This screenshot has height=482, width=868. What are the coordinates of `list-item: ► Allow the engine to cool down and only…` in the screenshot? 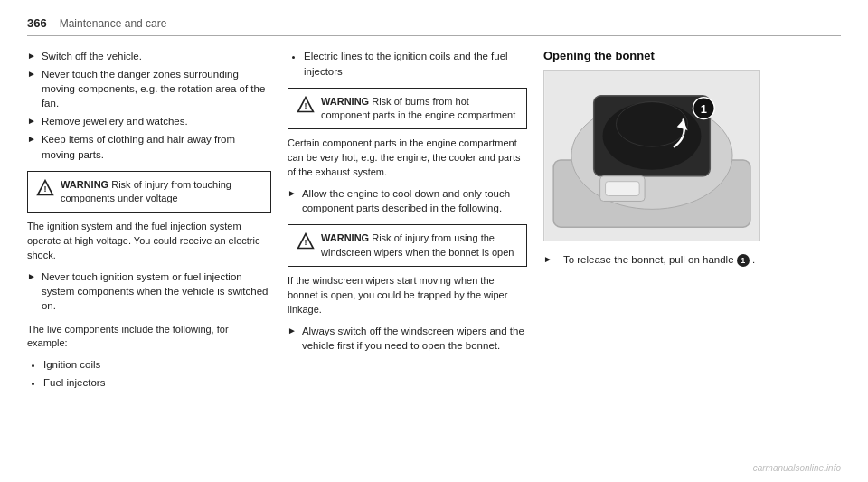 It's located at (407, 201).